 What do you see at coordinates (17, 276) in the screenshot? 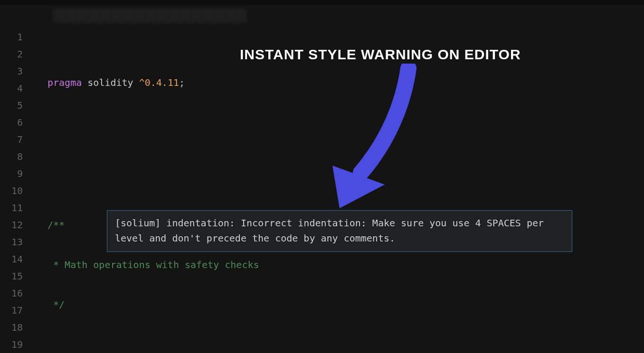
I see `line-number: 15` at bounding box center [17, 276].